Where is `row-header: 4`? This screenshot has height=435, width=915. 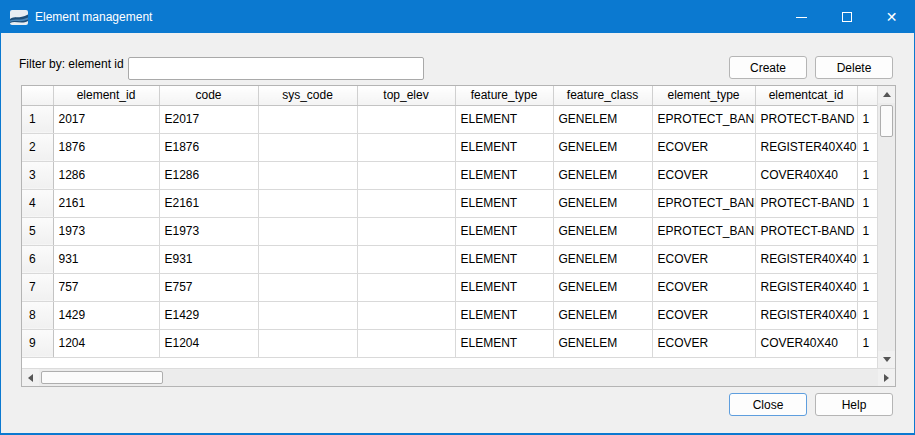 row-header: 4 is located at coordinates (38, 203).